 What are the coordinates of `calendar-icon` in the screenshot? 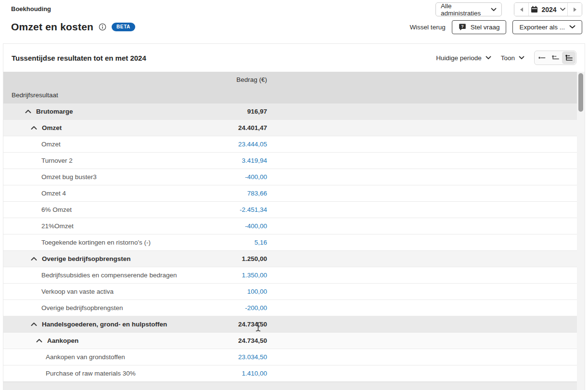 It's located at (534, 10).